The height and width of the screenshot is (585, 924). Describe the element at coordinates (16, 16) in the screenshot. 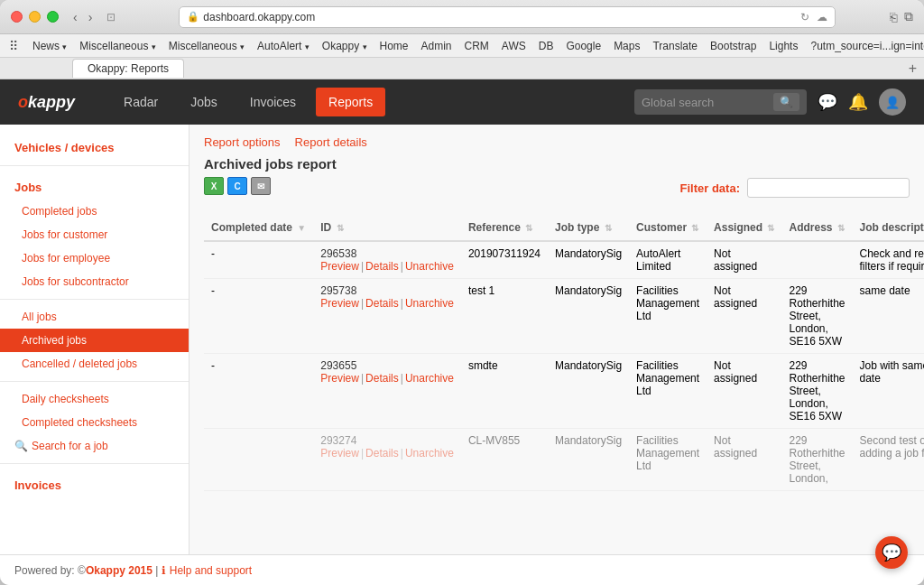

I see `close-button` at that location.